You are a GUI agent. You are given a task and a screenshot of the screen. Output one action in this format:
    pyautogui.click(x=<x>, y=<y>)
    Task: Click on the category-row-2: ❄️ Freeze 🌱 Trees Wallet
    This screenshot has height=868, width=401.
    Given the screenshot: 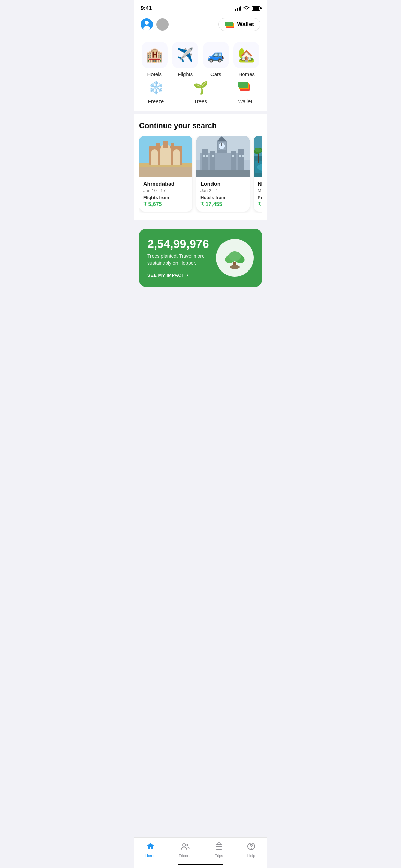 What is the action you would take?
    pyautogui.click(x=200, y=93)
    